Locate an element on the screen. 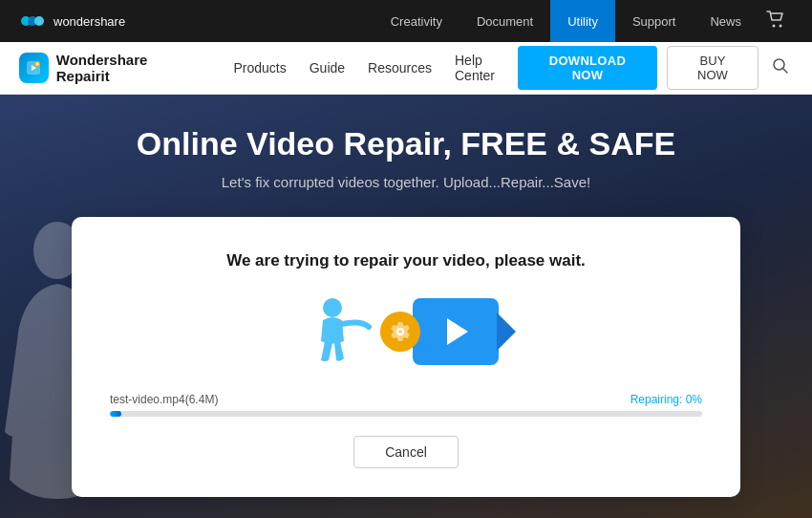 The image size is (812, 518). nav-support: Support is located at coordinates (654, 21).